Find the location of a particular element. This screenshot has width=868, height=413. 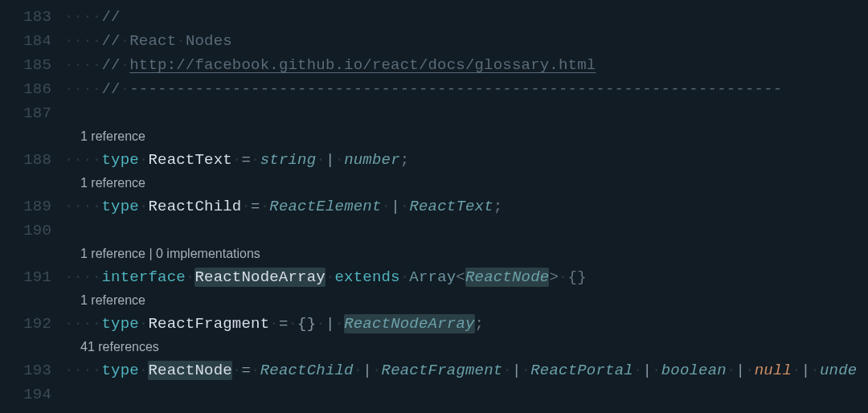

codelens: 1 reference | 0 implementations is located at coordinates (466, 254).